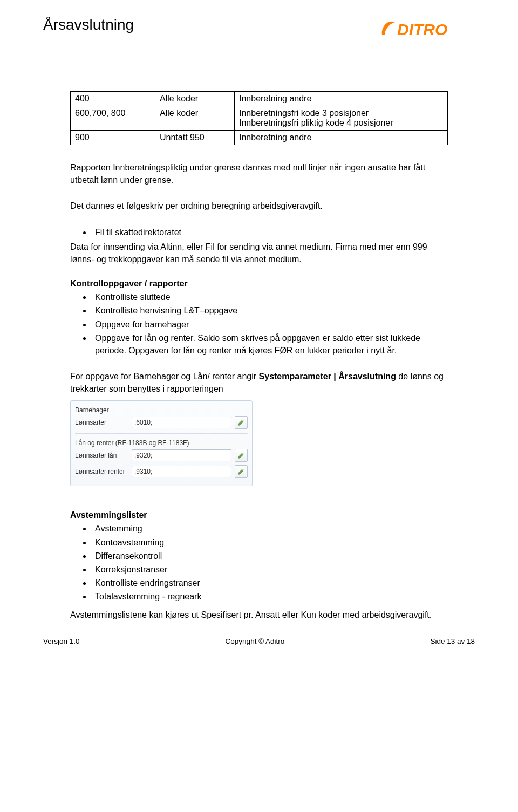  What do you see at coordinates (259, 253) in the screenshot?
I see `paragraph: Data for innsending via Altinn, eller Fi…` at bounding box center [259, 253].